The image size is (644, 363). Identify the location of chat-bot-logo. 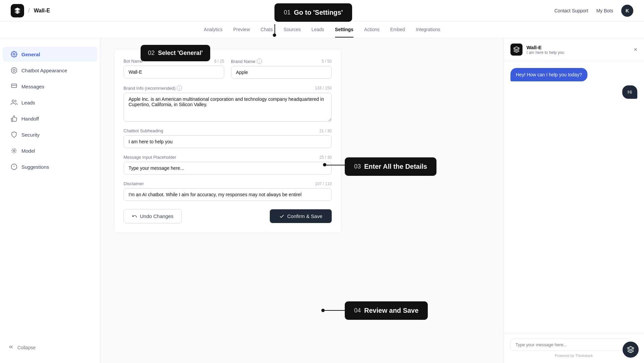
(516, 50).